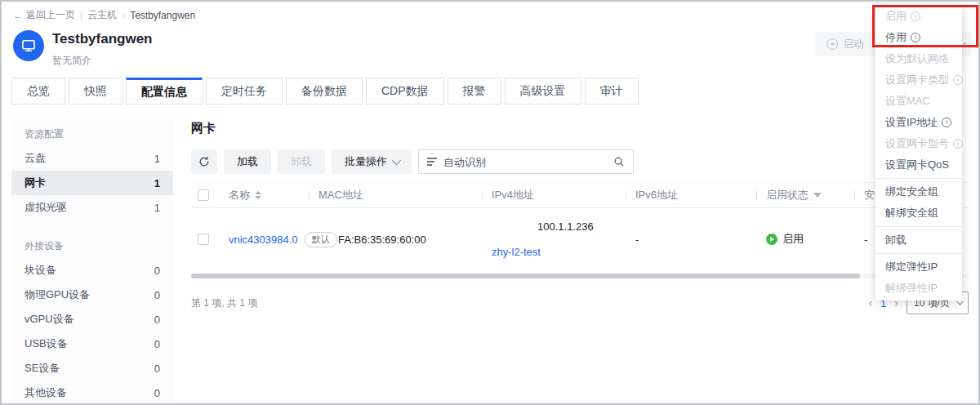 The image size is (980, 405). I want to click on column-label: IPv4地址, so click(513, 195).